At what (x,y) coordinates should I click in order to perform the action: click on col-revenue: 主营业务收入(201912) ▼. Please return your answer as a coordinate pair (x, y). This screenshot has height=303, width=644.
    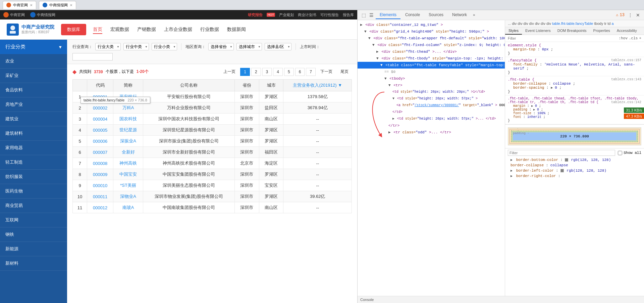
    Looking at the image, I should click on (318, 85).